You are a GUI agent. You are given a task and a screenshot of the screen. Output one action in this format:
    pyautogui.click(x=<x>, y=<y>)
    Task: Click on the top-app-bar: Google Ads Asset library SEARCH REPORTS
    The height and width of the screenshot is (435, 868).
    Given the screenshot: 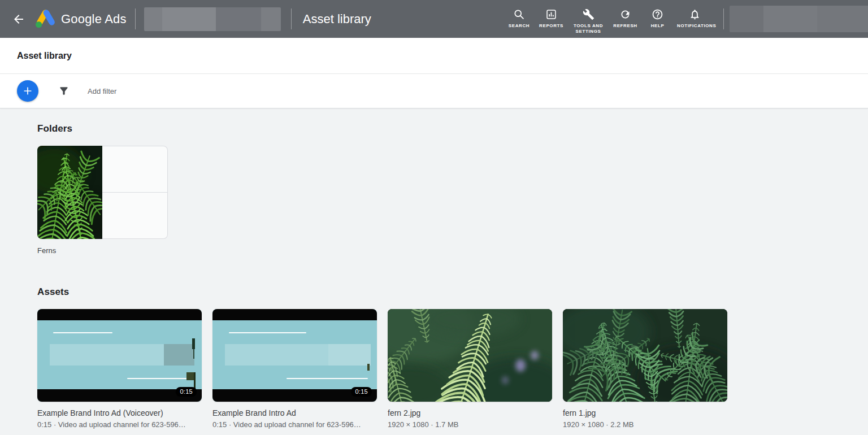 What is the action you would take?
    pyautogui.click(x=434, y=19)
    